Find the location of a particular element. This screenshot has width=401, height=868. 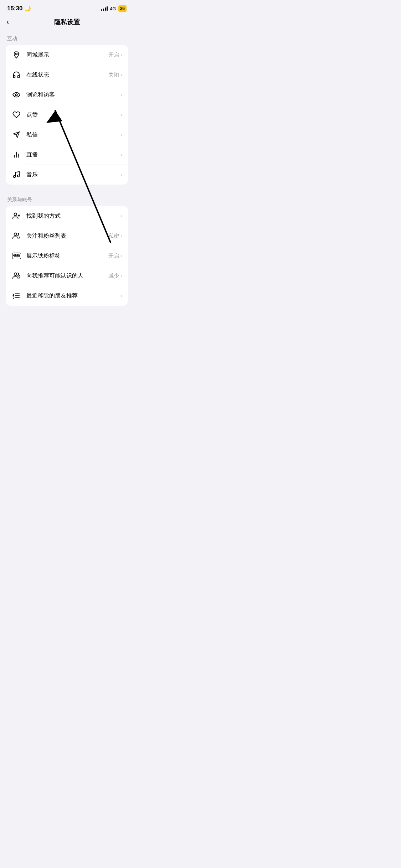

section-label-relation: 关系与账号 is located at coordinates (67, 199).